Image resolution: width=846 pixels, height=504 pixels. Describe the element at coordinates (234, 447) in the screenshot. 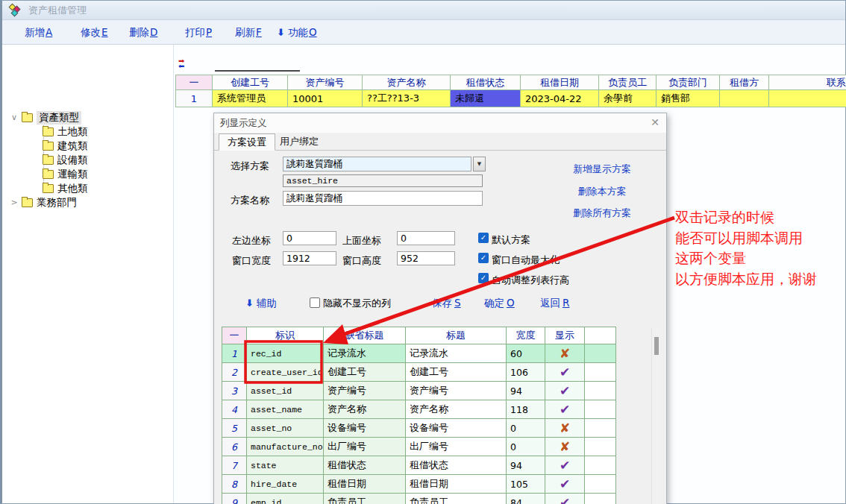

I see `row-number-cell: 6` at that location.